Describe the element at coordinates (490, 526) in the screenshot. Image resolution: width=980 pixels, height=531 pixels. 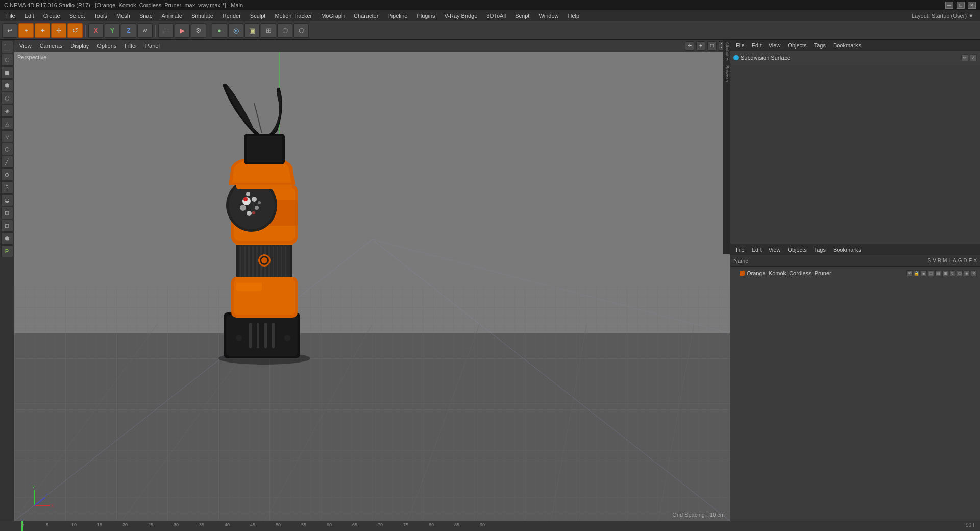
I see `timeline-ruler: 0 5 10 15 20 25 30 35 40 45 50 55 60 65 …` at that location.